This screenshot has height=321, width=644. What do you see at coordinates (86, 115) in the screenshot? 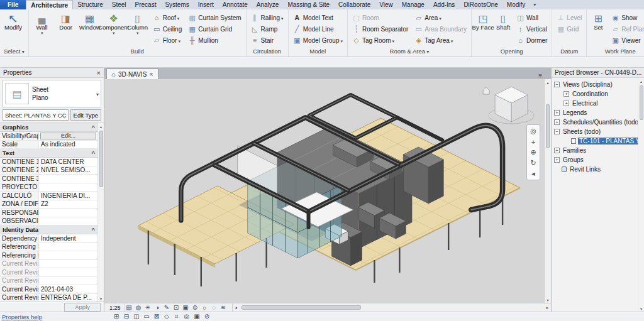
I see `edit-type-button: Edit Type` at bounding box center [86, 115].